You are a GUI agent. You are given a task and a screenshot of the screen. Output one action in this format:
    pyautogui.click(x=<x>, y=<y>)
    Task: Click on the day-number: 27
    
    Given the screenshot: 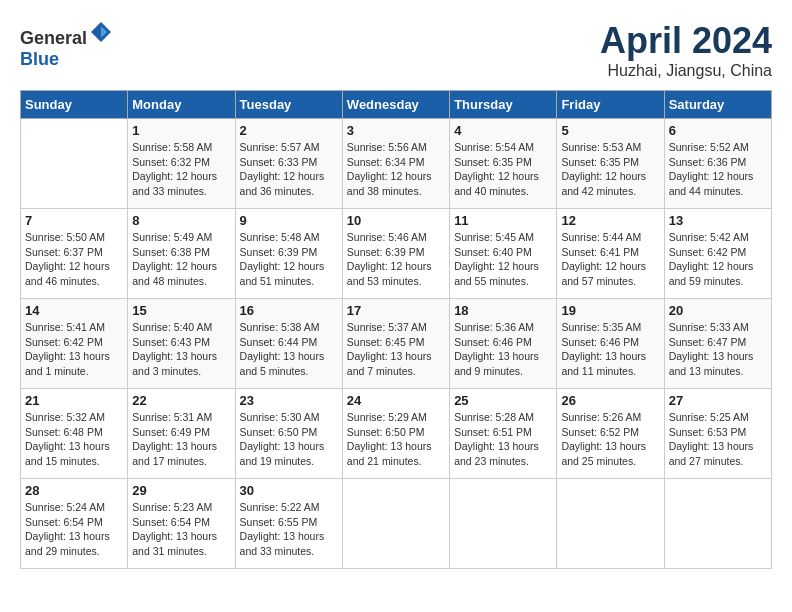 What is the action you would take?
    pyautogui.click(x=718, y=400)
    